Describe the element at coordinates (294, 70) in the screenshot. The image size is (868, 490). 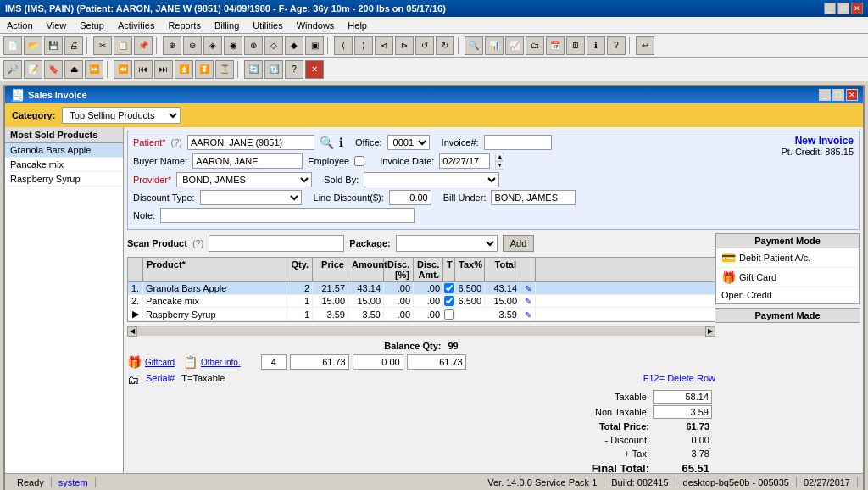
I see `tb2-c3: ?` at that location.